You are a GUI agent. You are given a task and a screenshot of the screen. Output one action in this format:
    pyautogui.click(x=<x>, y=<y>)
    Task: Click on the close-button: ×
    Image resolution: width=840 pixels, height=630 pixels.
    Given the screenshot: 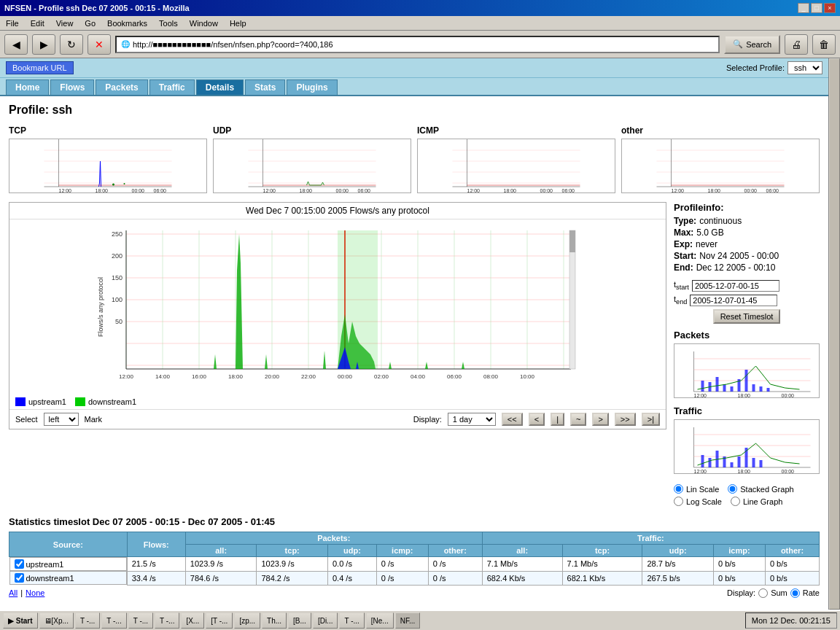 What is the action you would take?
    pyautogui.click(x=830, y=8)
    